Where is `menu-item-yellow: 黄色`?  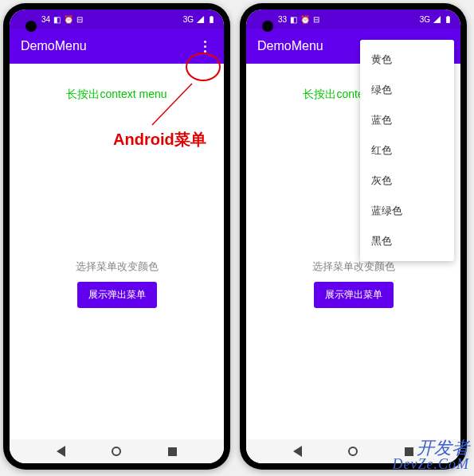 menu-item-yellow: 黄色 is located at coordinates (407, 60).